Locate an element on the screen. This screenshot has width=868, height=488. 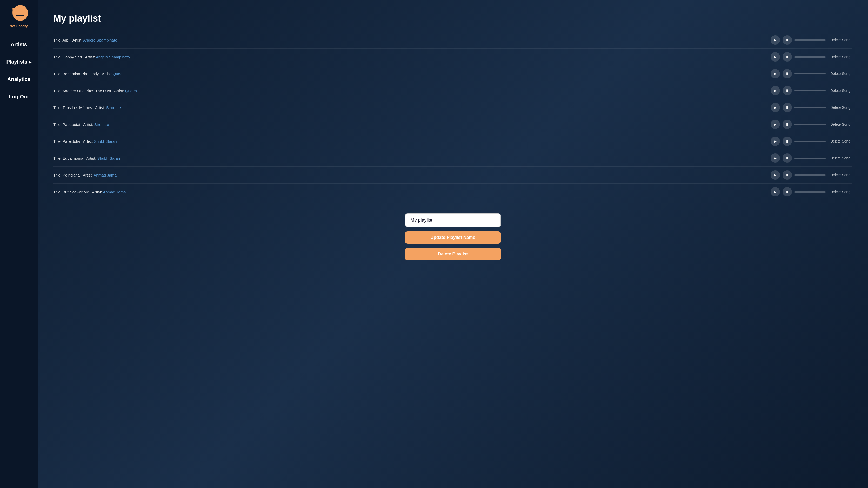
song-info: Title: Papaoutai Artist: Stromae is located at coordinates (81, 125).